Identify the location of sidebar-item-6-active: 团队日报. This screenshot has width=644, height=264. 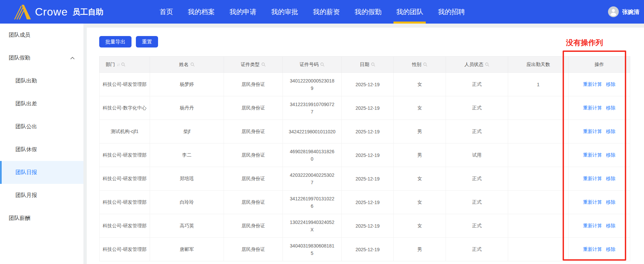
(42, 172).